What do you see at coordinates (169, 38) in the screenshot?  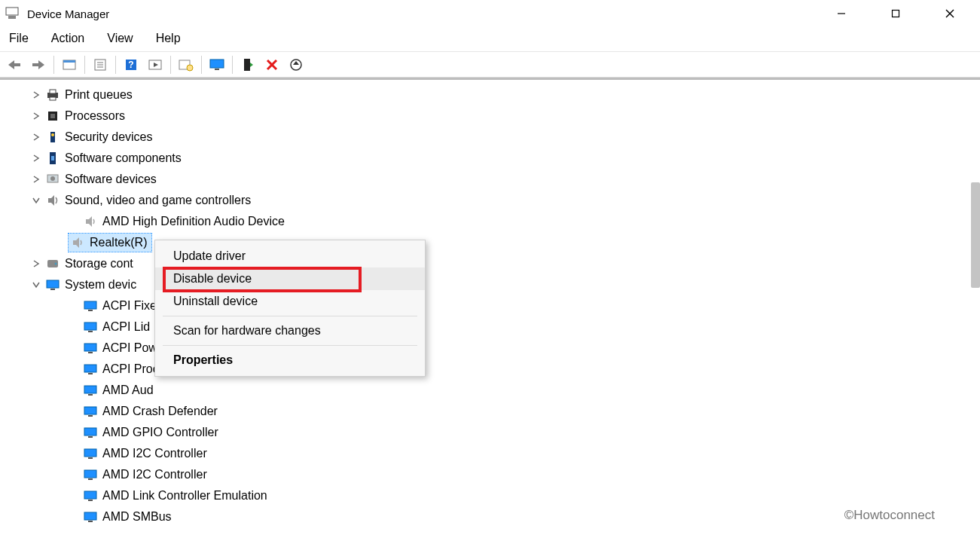 I see `menu-help: Help` at bounding box center [169, 38].